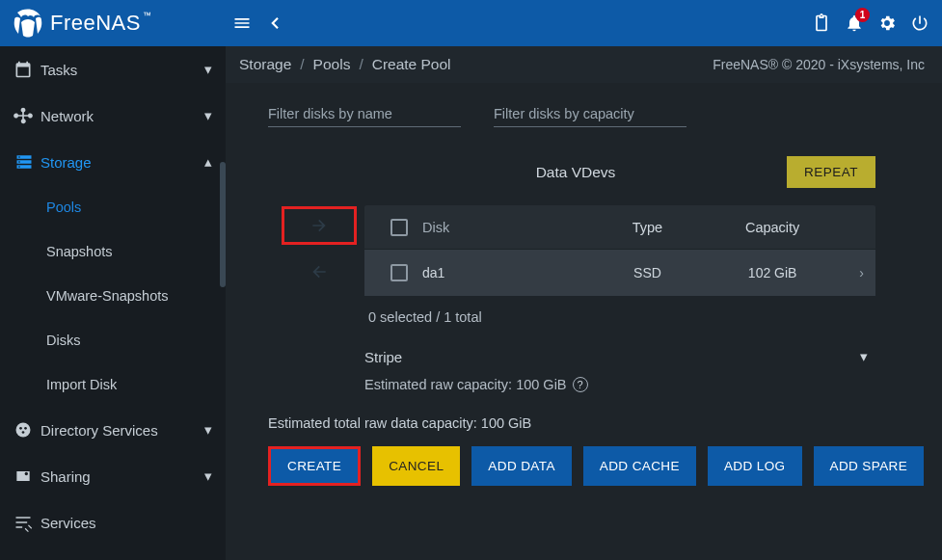 The width and height of the screenshot is (942, 560). What do you see at coordinates (620, 251) in the screenshot?
I see `vdev-table: Disk Type Capacity da1 SSD 102 GiB ›` at bounding box center [620, 251].